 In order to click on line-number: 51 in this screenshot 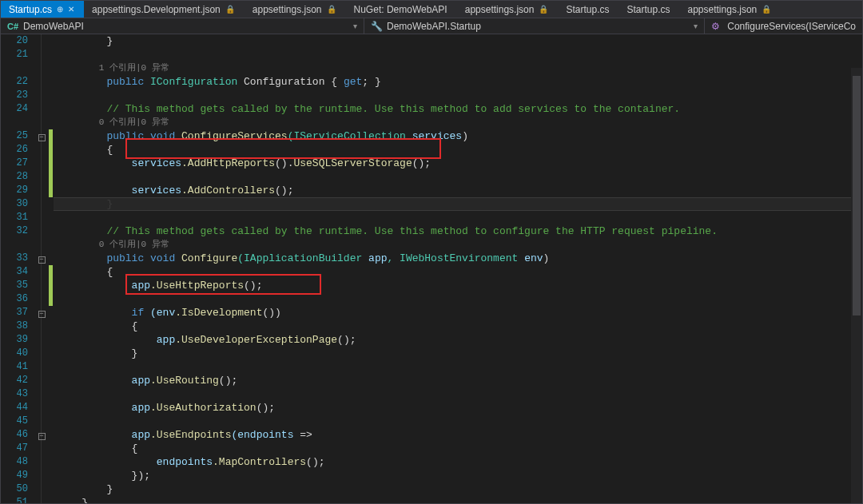, I will do `click(14, 500)`.